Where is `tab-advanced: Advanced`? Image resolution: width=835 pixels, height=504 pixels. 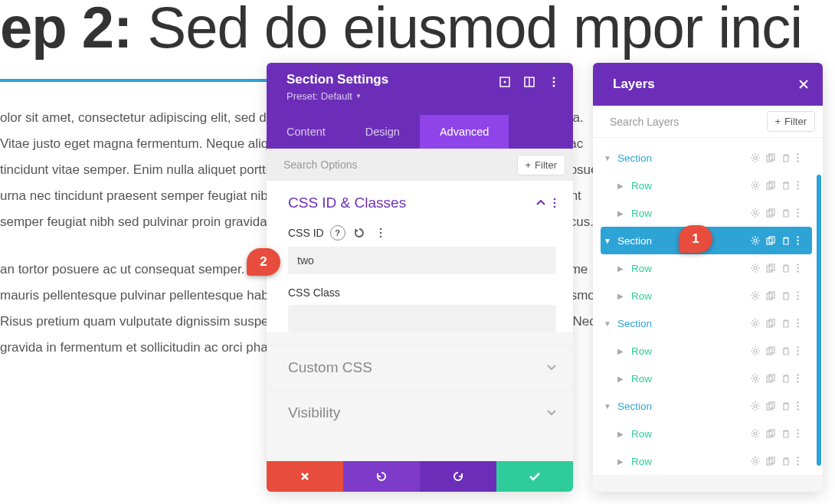 tab-advanced: Advanced is located at coordinates (464, 132).